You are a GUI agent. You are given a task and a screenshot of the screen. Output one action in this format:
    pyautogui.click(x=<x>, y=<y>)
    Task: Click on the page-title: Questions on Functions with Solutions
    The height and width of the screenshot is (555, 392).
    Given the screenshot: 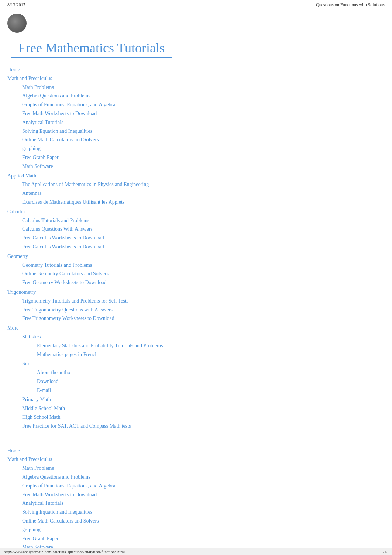 What is the action you would take?
    pyautogui.click(x=350, y=5)
    